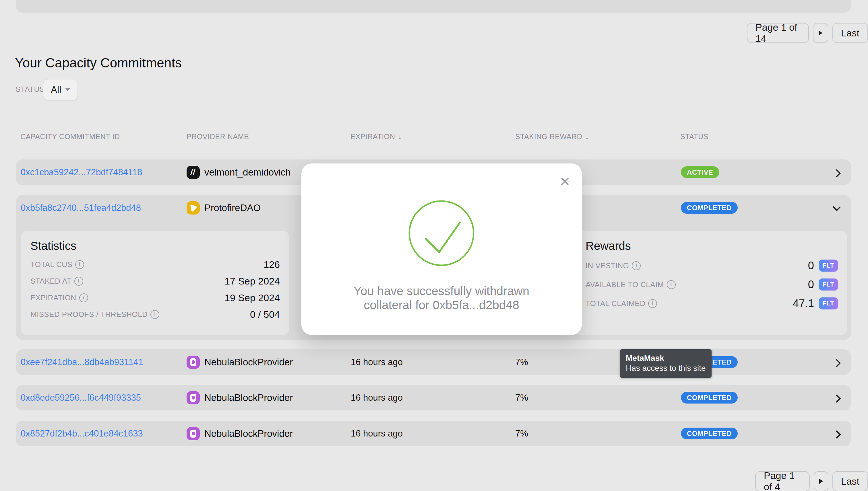  I want to click on top-pagination: Page 1 of 14 Last, so click(807, 33).